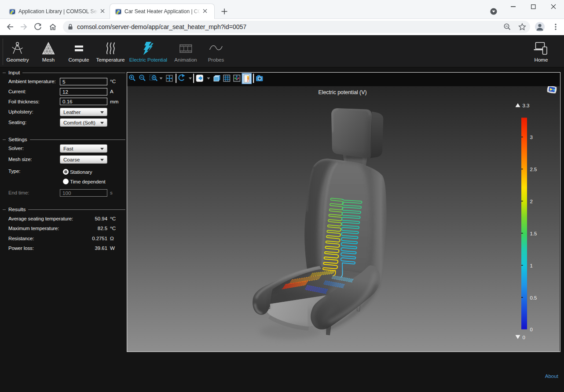 The height and width of the screenshot is (392, 564). What do you see at coordinates (526, 105) in the screenshot?
I see `svg-text: 3.3` at bounding box center [526, 105].